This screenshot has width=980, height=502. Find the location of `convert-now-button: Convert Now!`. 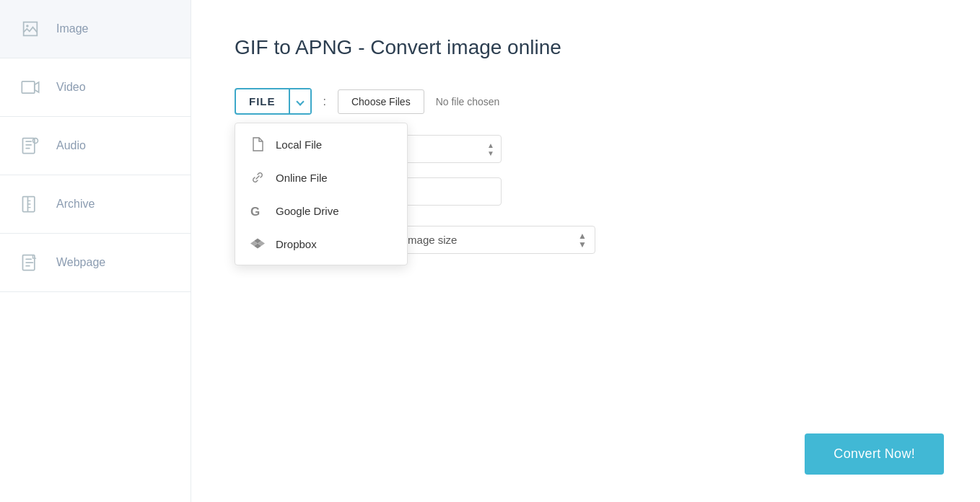

convert-now-button: Convert Now! is located at coordinates (875, 454).